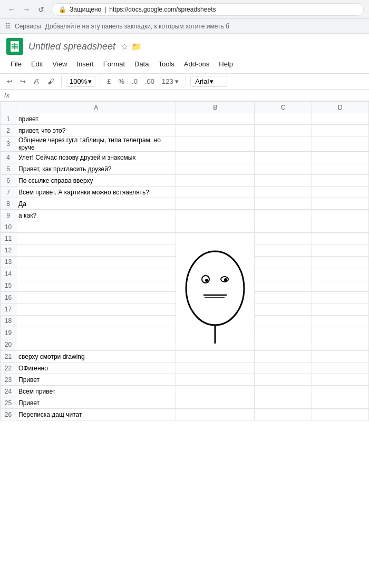  Describe the element at coordinates (96, 107) in the screenshot. I see `col-header-a: A` at that location.